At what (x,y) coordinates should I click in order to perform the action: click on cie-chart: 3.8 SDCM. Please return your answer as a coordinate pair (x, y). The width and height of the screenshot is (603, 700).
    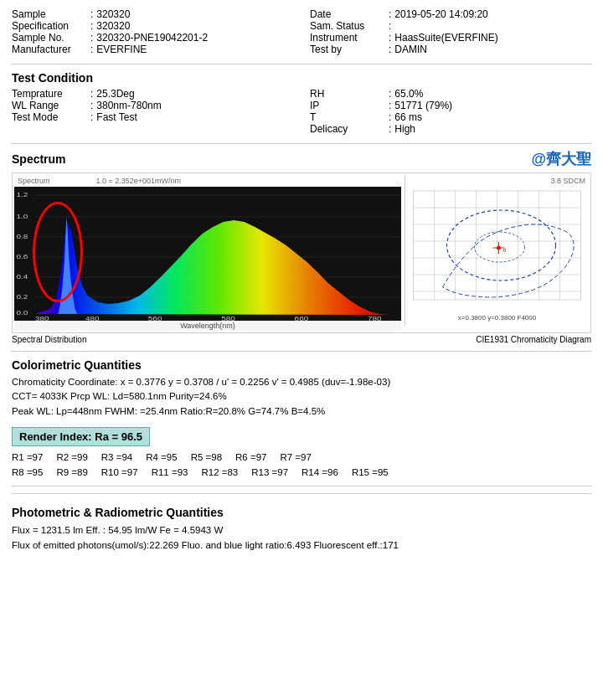
    Looking at the image, I should click on (497, 250).